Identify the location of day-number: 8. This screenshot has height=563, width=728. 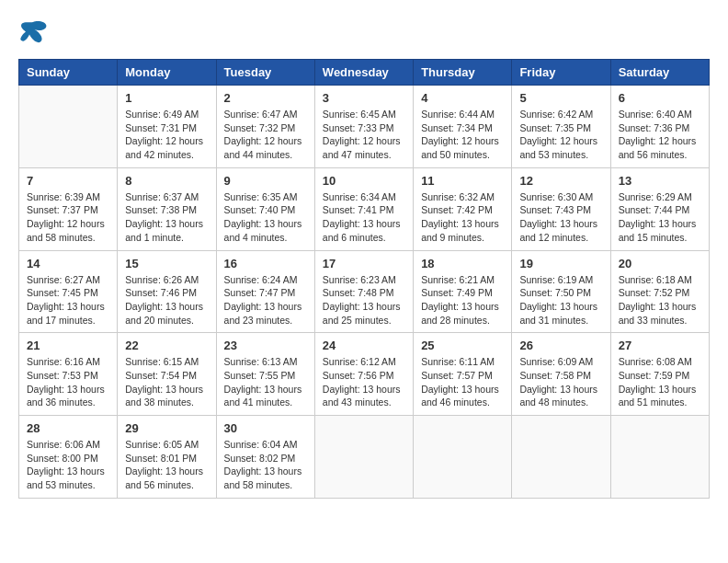
(166, 180).